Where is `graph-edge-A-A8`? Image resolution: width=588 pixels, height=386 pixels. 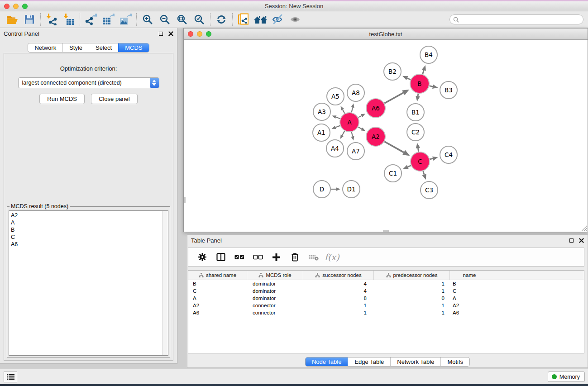 graph-edge-A-A8 is located at coordinates (352, 110).